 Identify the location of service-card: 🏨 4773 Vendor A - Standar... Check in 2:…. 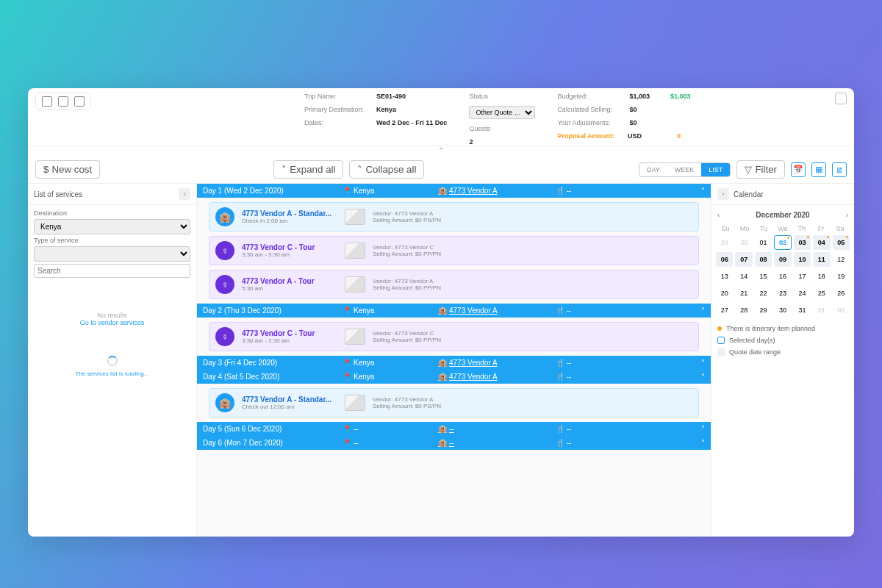
(454, 217).